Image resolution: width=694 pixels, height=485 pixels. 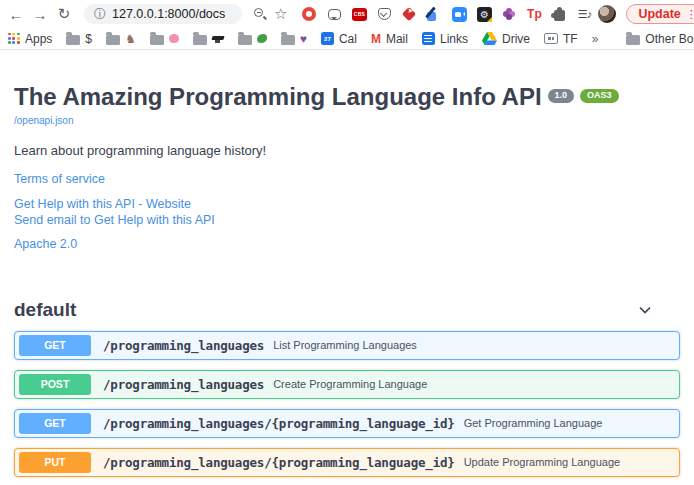 I want to click on zoom-camera-extension-icon, so click(x=459, y=14).